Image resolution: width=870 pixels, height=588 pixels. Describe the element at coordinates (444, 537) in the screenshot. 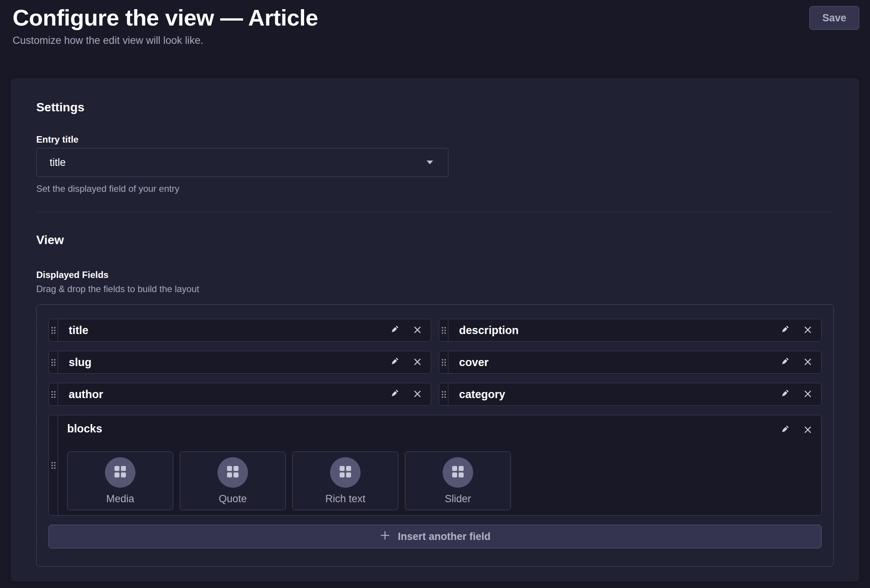

I see `insert-another-field-label: Insert another field` at that location.